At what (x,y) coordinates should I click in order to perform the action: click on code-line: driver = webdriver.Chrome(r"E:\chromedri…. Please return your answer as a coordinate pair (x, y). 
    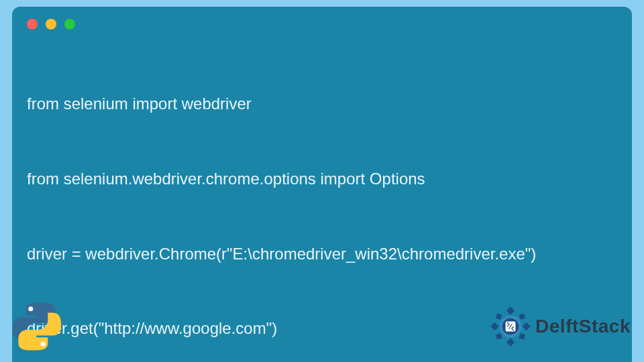
    Looking at the image, I should click on (322, 253).